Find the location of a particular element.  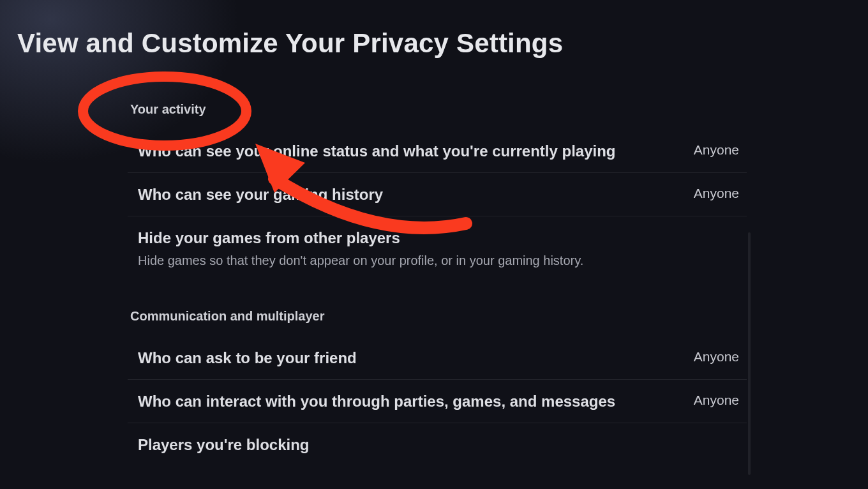

section-header-activity: Your activity is located at coordinates (437, 110).